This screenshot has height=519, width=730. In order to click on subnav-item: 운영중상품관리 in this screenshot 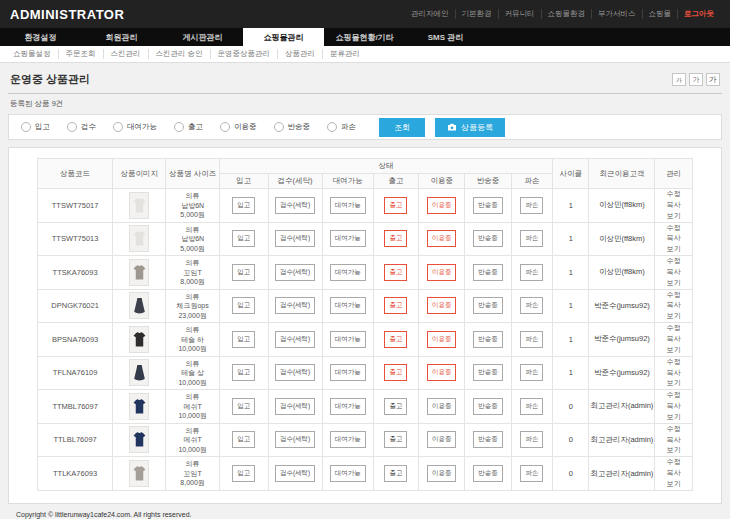, I will do `click(245, 54)`.